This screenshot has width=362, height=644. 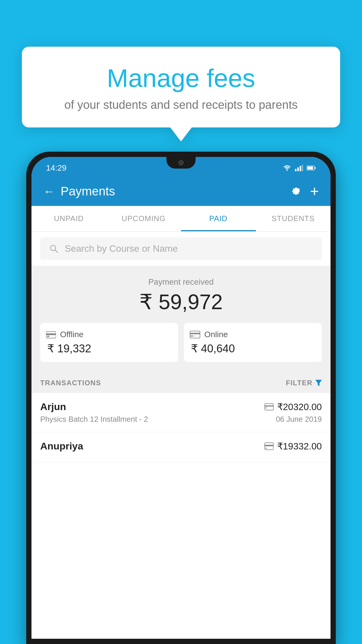 What do you see at coordinates (53, 407) in the screenshot?
I see `transaction-name: Arjun` at bounding box center [53, 407].